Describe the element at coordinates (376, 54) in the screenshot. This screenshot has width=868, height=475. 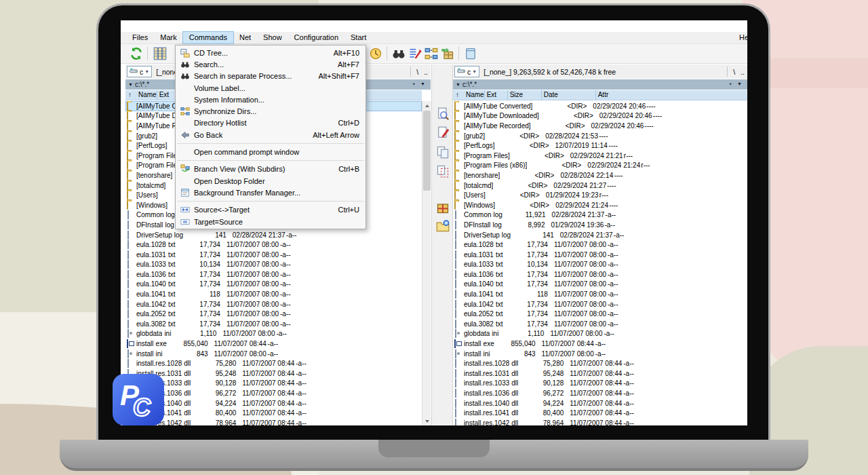
I see `ftp-icon` at that location.